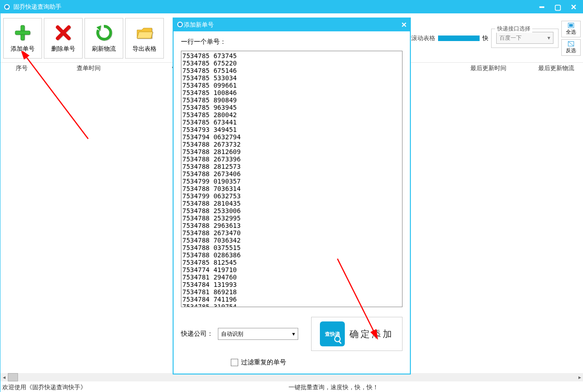  What do you see at coordinates (104, 49) in the screenshot?
I see `refresh-label: 刷新物流` at bounding box center [104, 49].